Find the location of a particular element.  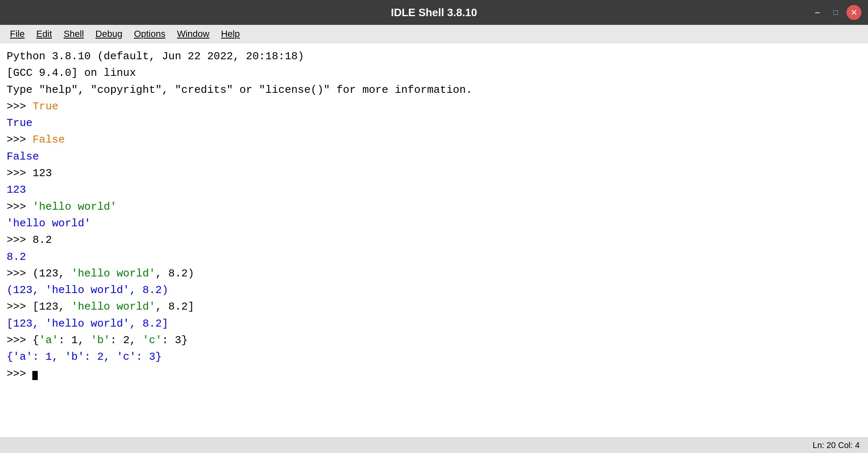

status-bar: Ln: 20 Col: 4 is located at coordinates (434, 445).